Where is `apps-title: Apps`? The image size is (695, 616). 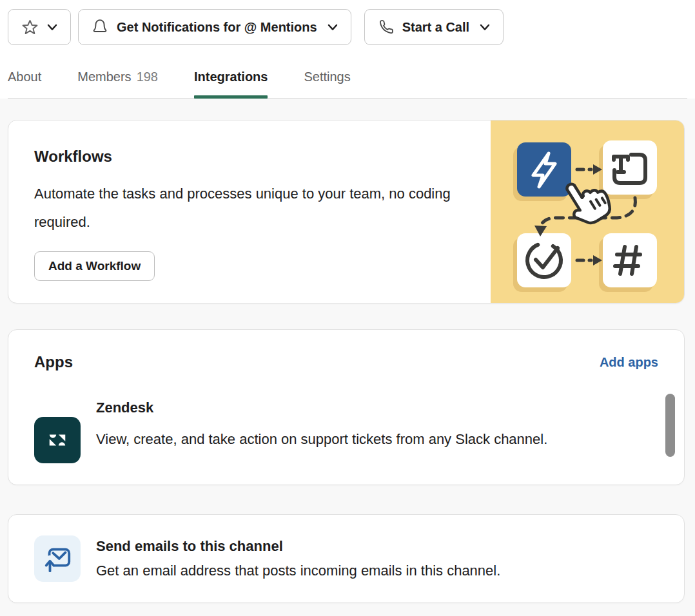 apps-title: Apps is located at coordinates (54, 362).